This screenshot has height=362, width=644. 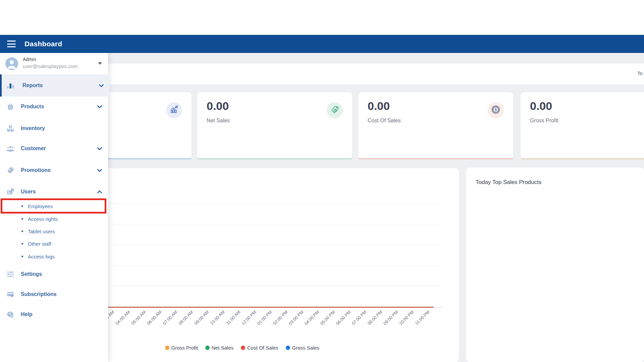 I want to click on page-title: Dashboard, so click(x=43, y=44).